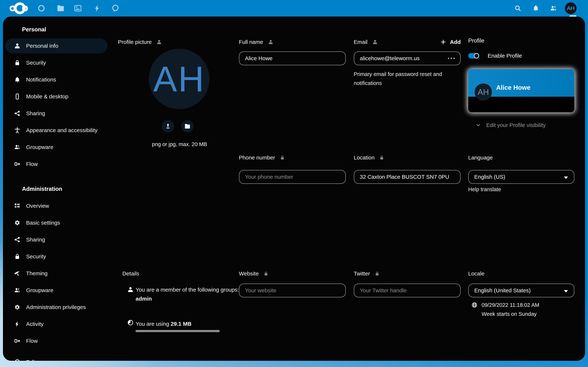  I want to click on sidebar-item-admin-activity: Activity, so click(56, 324).